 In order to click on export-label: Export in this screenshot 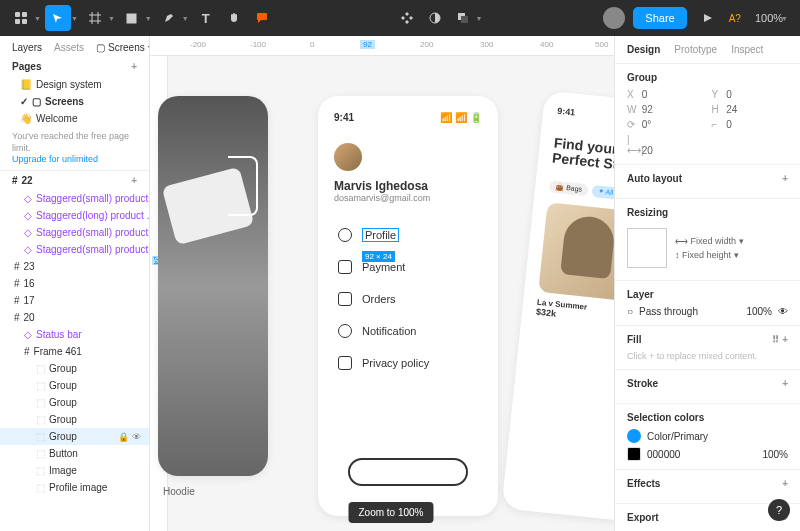, I will do `click(643, 518)`.